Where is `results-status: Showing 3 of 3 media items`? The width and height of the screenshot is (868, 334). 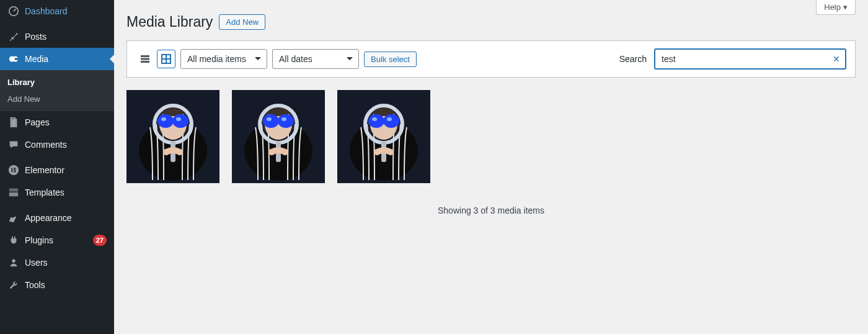 results-status: Showing 3 of 3 media items is located at coordinates (491, 210).